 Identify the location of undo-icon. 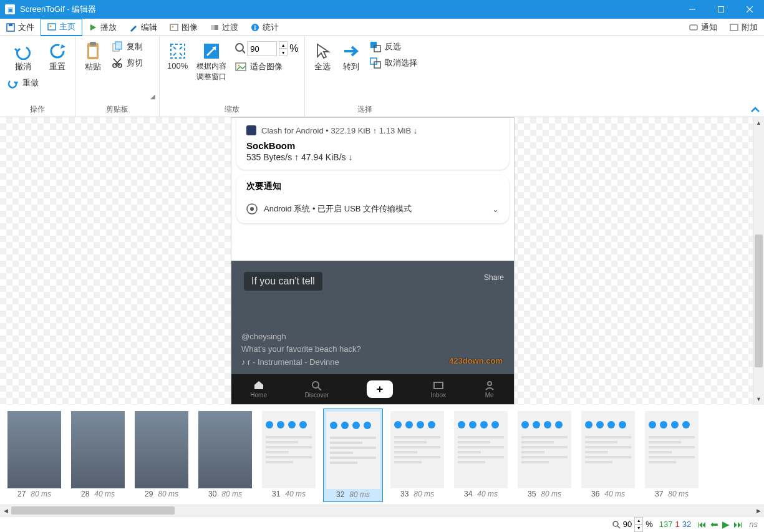
(23, 51).